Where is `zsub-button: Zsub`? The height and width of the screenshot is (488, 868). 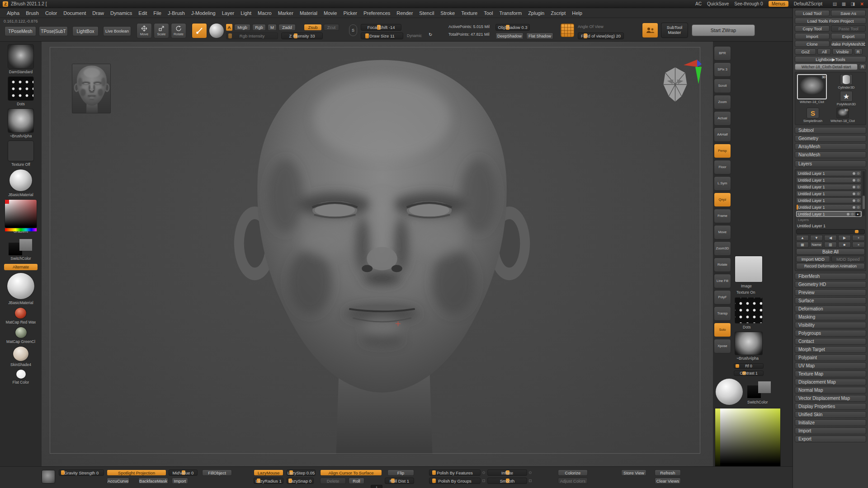
zsub-button: Zsub is located at coordinates (313, 27).